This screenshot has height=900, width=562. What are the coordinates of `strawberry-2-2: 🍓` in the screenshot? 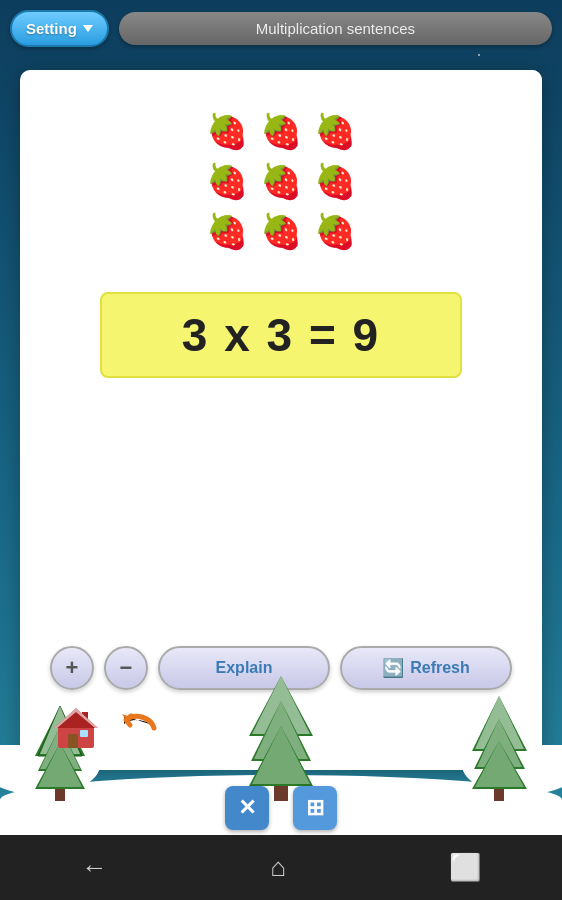 It's located at (281, 181).